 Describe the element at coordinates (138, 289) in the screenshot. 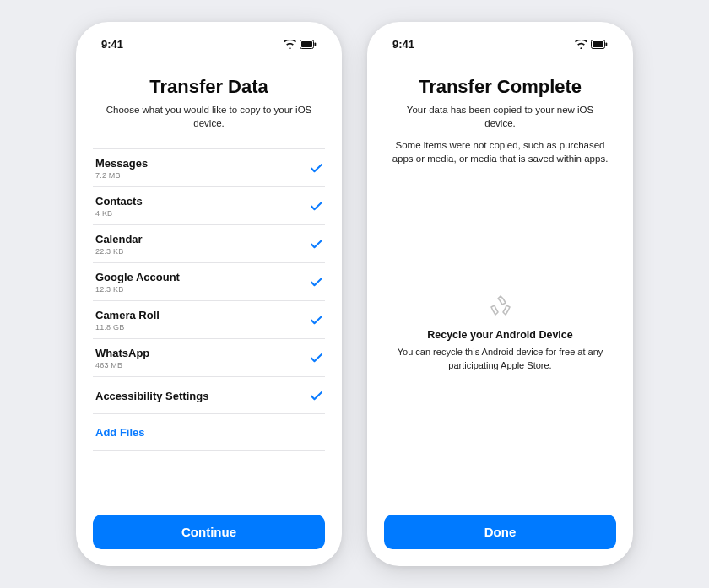

I see `item-size: 12.3 KB` at that location.